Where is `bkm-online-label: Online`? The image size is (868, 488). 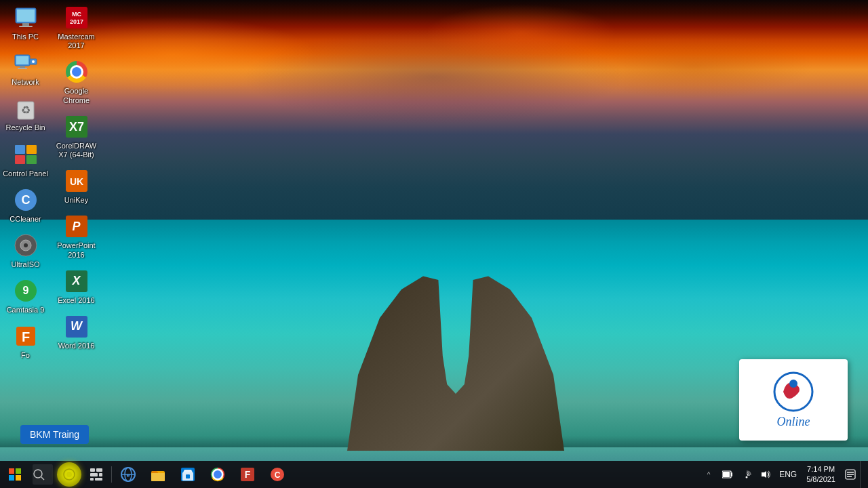 bkm-online-label: Online is located at coordinates (793, 422).